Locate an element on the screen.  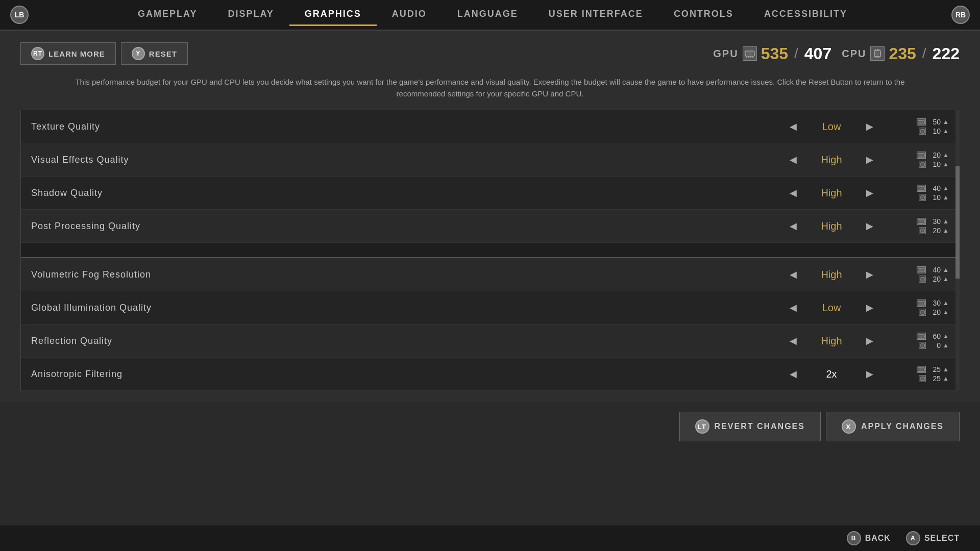
table-row: Visual Effects Quality◀High▶ 20 ▲ 10 ▲ is located at coordinates (490, 160).